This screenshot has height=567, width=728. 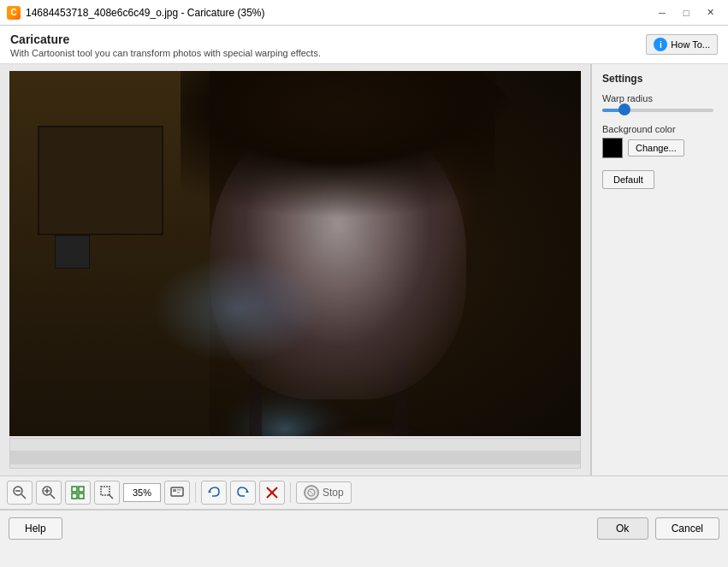 I want to click on cancel-button: Cancel, so click(x=688, y=529).